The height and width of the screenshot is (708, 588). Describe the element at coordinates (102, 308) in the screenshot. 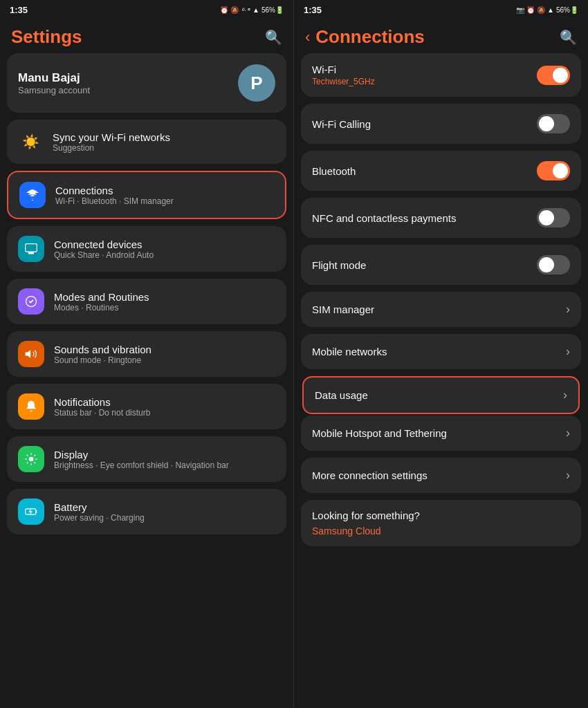

I see `modes-sub: Modes · Routines` at that location.